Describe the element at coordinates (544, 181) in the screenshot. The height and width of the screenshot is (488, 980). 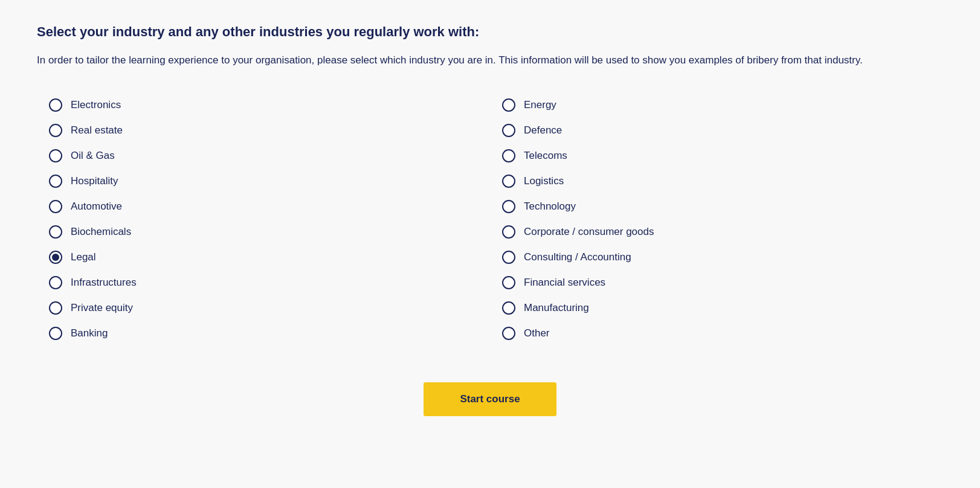
I see `label-logistics: Logistics` at that location.